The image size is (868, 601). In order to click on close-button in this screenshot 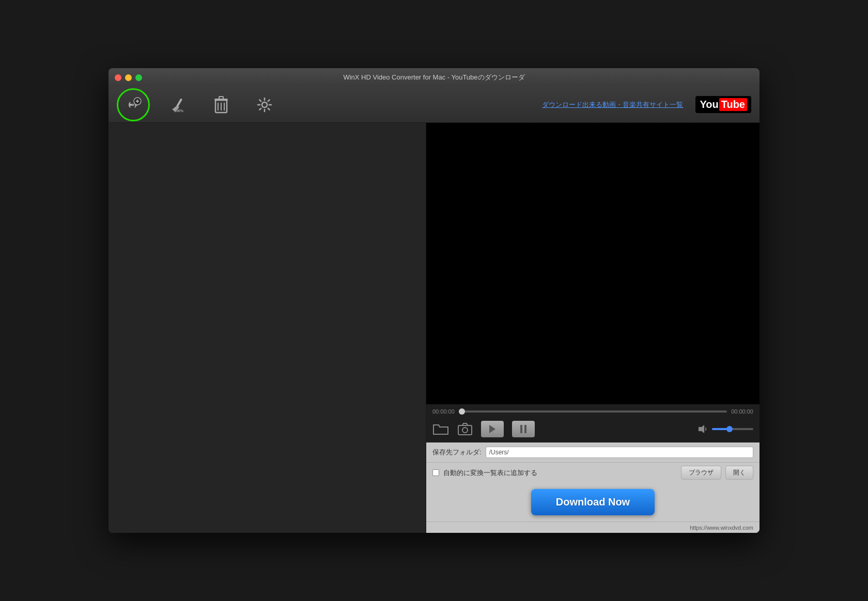, I will do `click(118, 77)`.